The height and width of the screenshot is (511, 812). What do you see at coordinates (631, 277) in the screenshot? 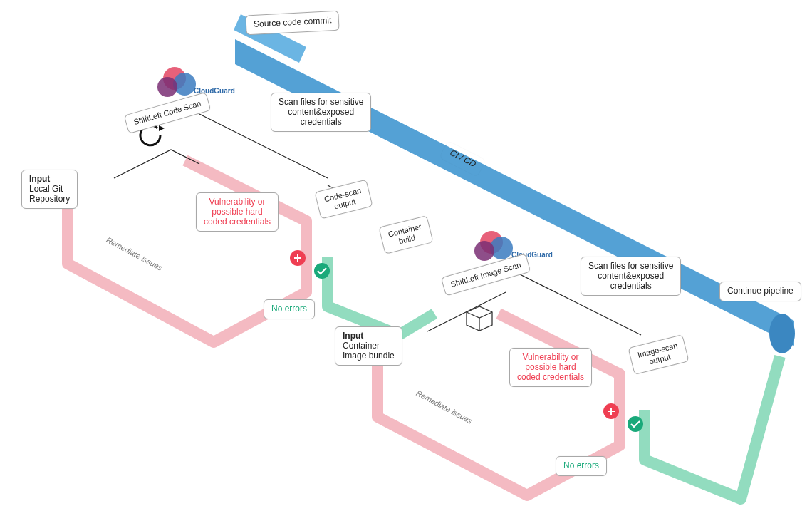
I see `scan-desc-2: Scan files for sensitive content&exposed…` at bounding box center [631, 277].